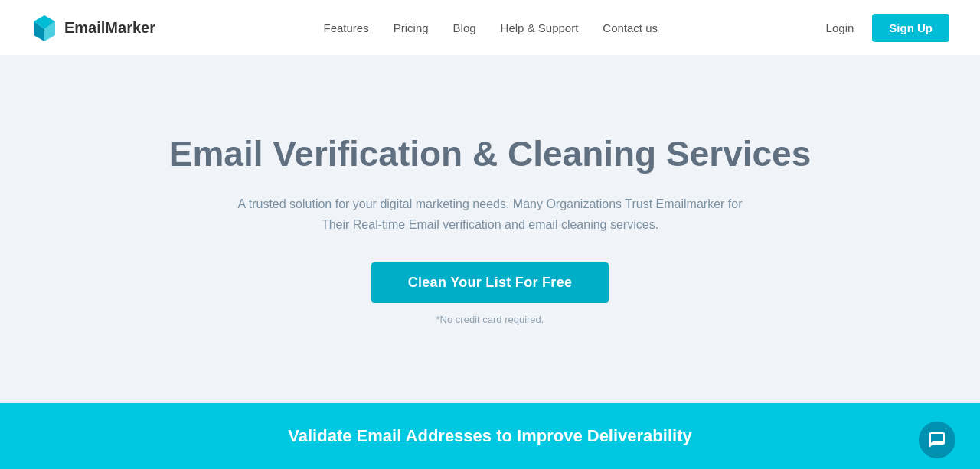 Image resolution: width=980 pixels, height=469 pixels. What do you see at coordinates (888, 28) in the screenshot?
I see `nav-actions: Login Sign Up` at bounding box center [888, 28].